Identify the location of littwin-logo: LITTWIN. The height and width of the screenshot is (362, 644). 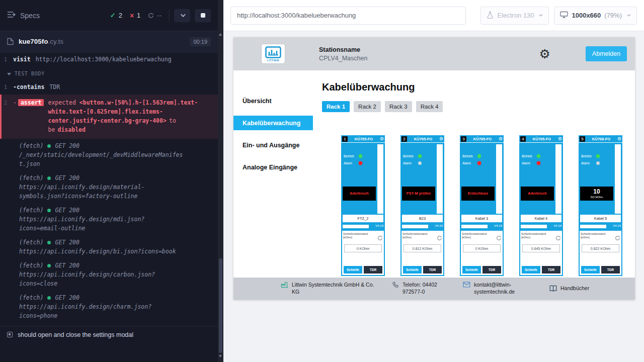
(273, 54).